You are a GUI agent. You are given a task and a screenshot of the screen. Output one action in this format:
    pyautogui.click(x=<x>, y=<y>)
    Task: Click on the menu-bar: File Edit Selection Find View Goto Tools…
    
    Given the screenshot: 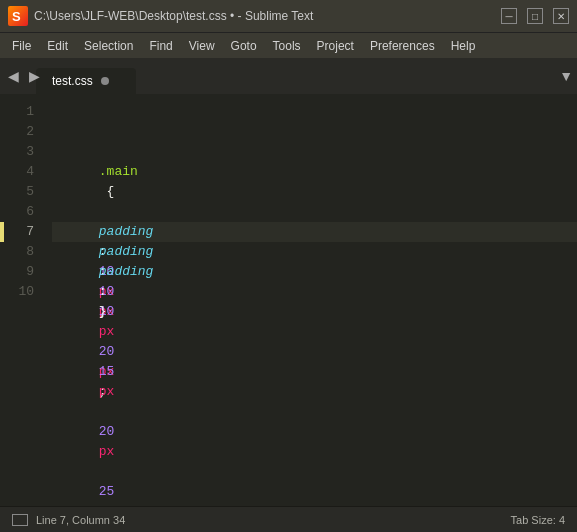 What is the action you would take?
    pyautogui.click(x=288, y=45)
    